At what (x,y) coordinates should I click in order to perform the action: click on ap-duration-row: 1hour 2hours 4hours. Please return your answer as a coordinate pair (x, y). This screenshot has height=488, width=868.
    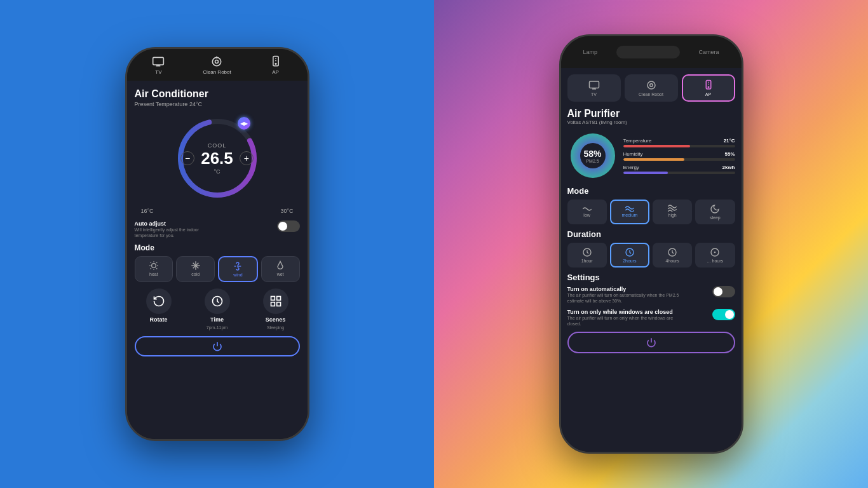
    Looking at the image, I should click on (651, 255).